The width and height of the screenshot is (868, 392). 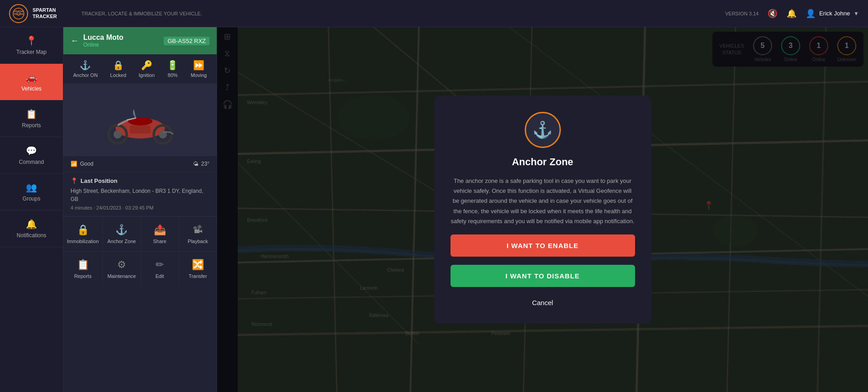 What do you see at coordinates (140, 208) in the screenshot?
I see `location-time: 4 minutes · 24/01/2023 · 03:29:45 PM` at bounding box center [140, 208].